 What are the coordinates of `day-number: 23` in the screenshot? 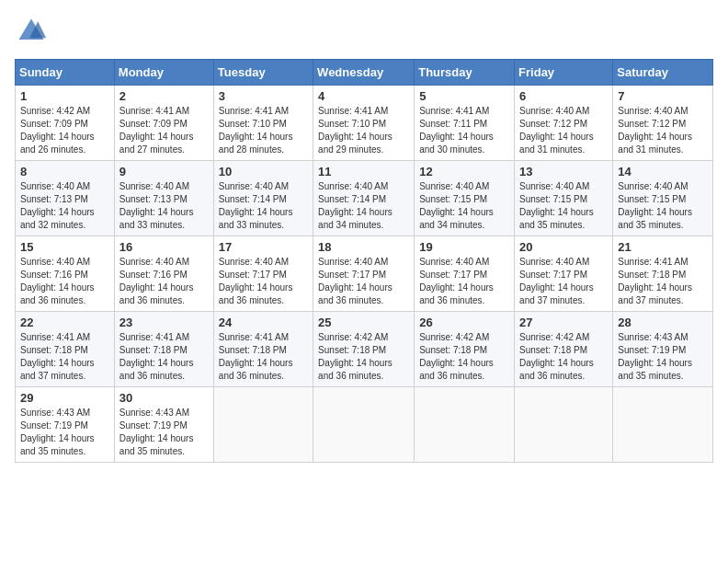 It's located at (164, 322).